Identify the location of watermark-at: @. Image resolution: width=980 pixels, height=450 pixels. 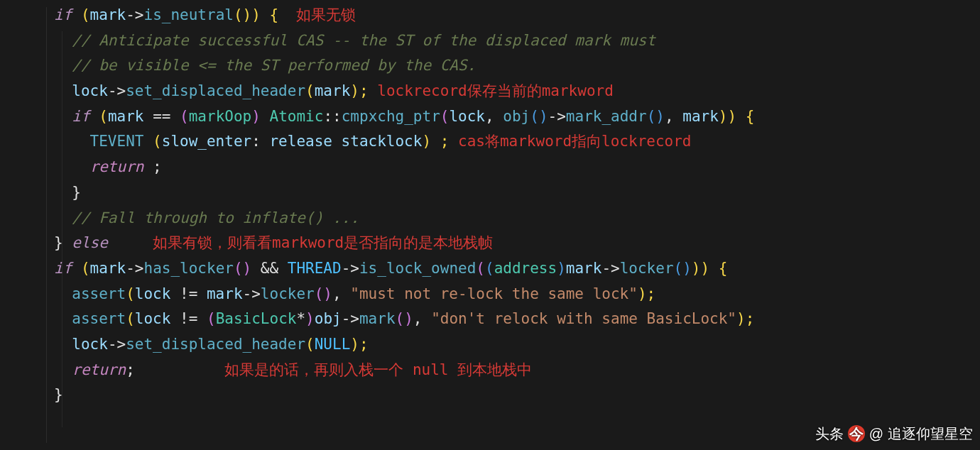
(876, 434).